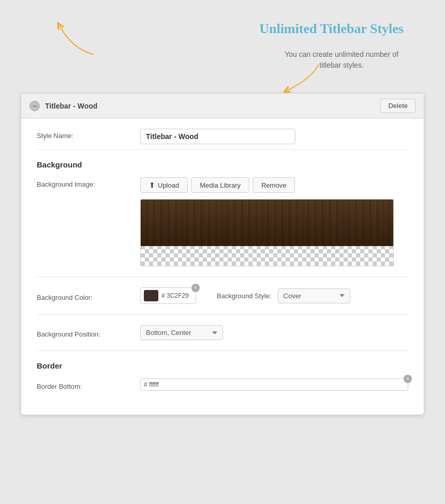 The height and width of the screenshot is (504, 445). I want to click on clear-icon: ×, so click(196, 288).